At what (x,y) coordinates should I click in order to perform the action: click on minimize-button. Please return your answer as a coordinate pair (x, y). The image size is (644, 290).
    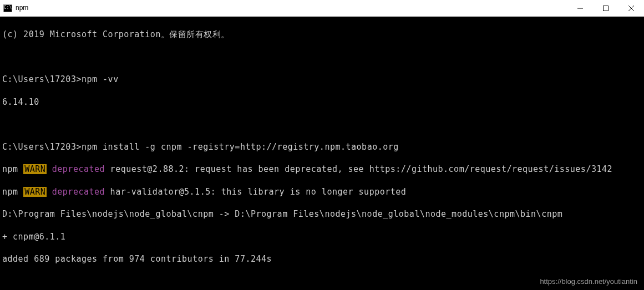
    Looking at the image, I should click on (580, 8).